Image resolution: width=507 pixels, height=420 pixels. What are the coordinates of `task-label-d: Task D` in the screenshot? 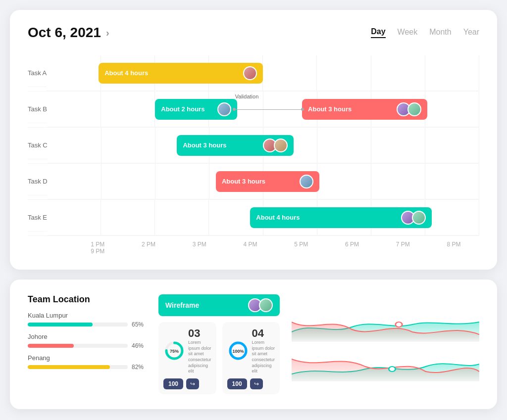 It's located at (38, 182).